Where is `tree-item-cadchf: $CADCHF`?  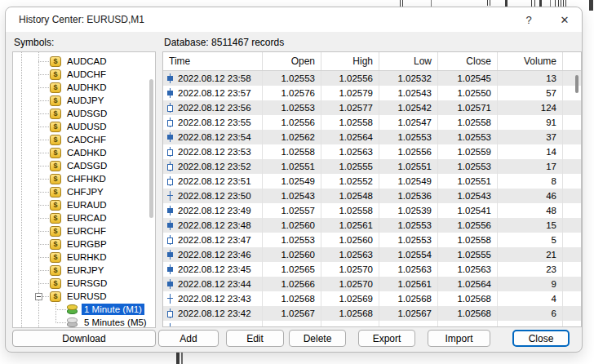
tree-item-cadchf: $CADCHF is located at coordinates (84, 140).